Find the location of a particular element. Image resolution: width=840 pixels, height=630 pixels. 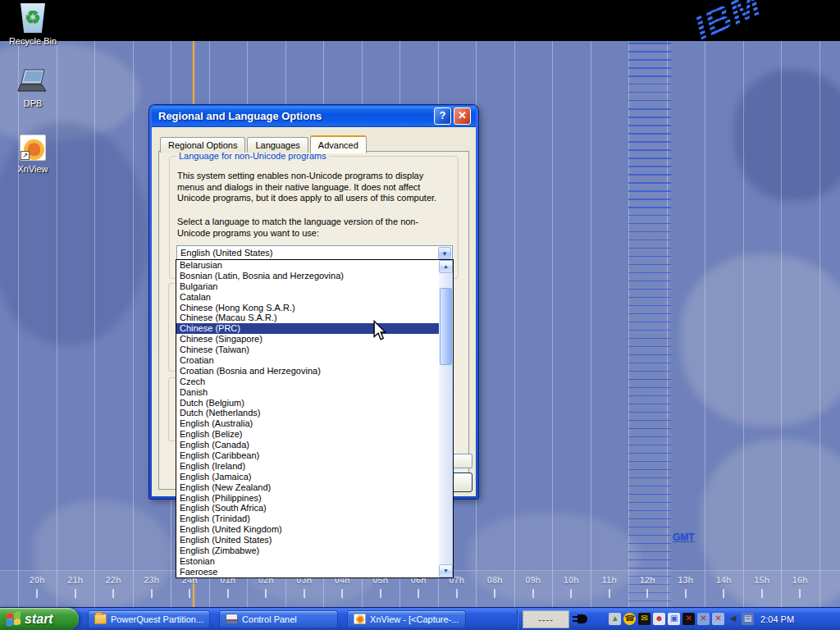

hour-label: 04h is located at coordinates (343, 587).